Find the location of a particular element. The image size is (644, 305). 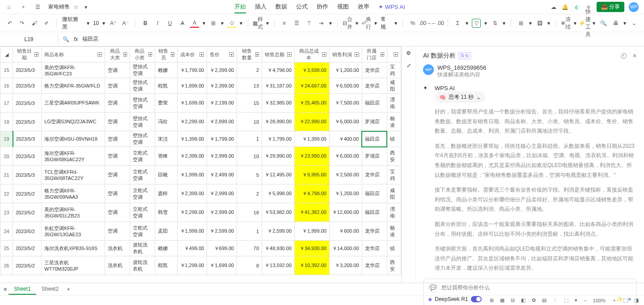

cell: ￥34,930.00 is located at coordinates (312, 248).